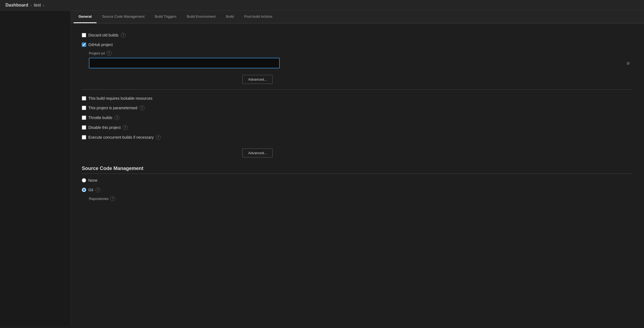 The width and height of the screenshot is (644, 328). What do you see at coordinates (84, 45) in the screenshot?
I see `checkbox-github-project` at bounding box center [84, 45].